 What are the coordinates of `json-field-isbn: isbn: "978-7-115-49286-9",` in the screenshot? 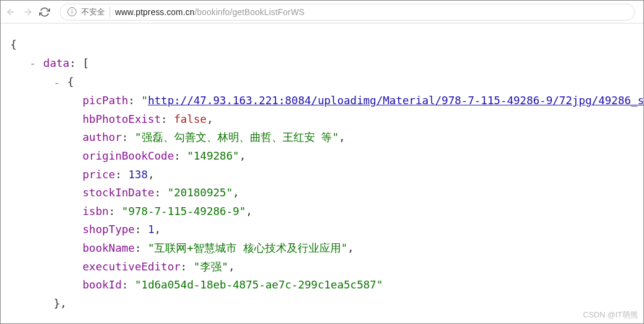 It's located at (322, 212).